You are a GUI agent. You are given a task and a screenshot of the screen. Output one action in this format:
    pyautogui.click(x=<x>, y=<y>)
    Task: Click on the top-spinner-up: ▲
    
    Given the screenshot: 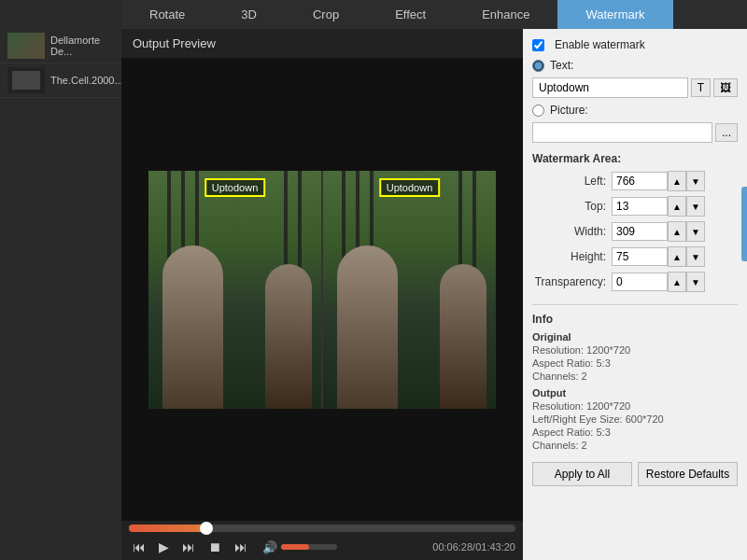 What is the action you would take?
    pyautogui.click(x=677, y=206)
    